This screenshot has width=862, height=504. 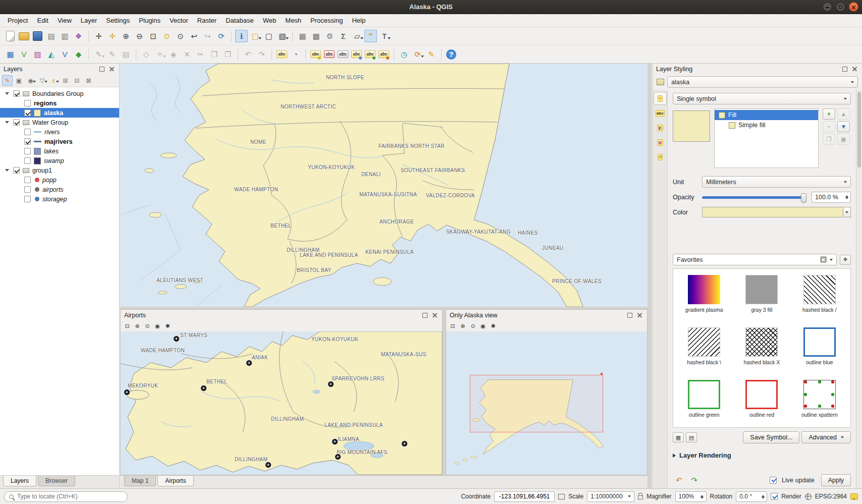 I want to click on layer-item-airports: airports, so click(x=60, y=190).